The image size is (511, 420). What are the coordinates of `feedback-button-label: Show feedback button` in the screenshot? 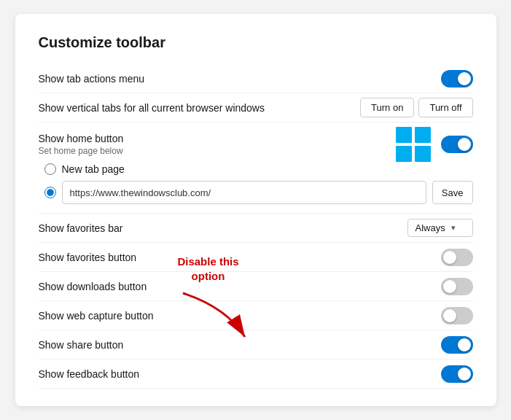 It's located at (240, 374).